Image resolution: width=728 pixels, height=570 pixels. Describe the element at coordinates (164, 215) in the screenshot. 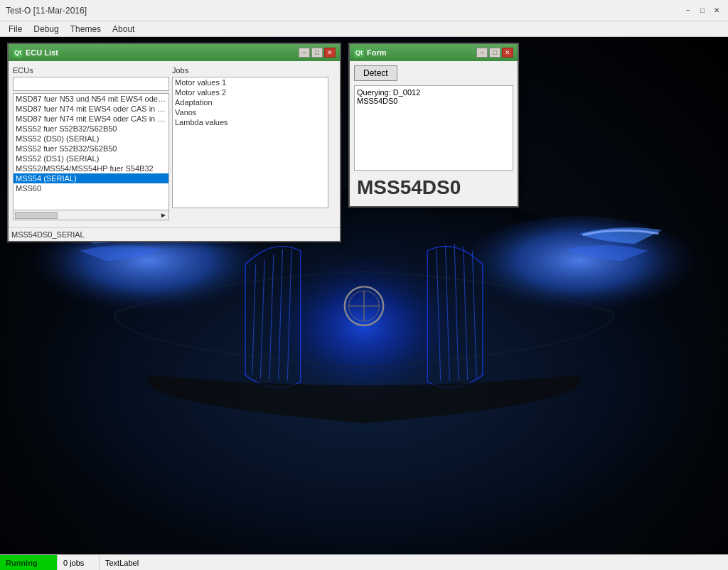

I see `hscroll-right-arrow: ►` at that location.